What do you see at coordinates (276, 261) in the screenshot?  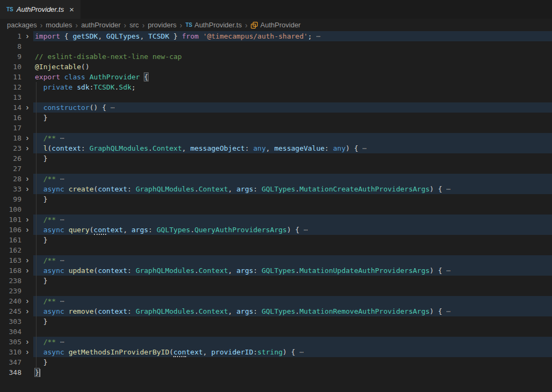 I see `code-line-163: 163› /** ⋯` at bounding box center [276, 261].